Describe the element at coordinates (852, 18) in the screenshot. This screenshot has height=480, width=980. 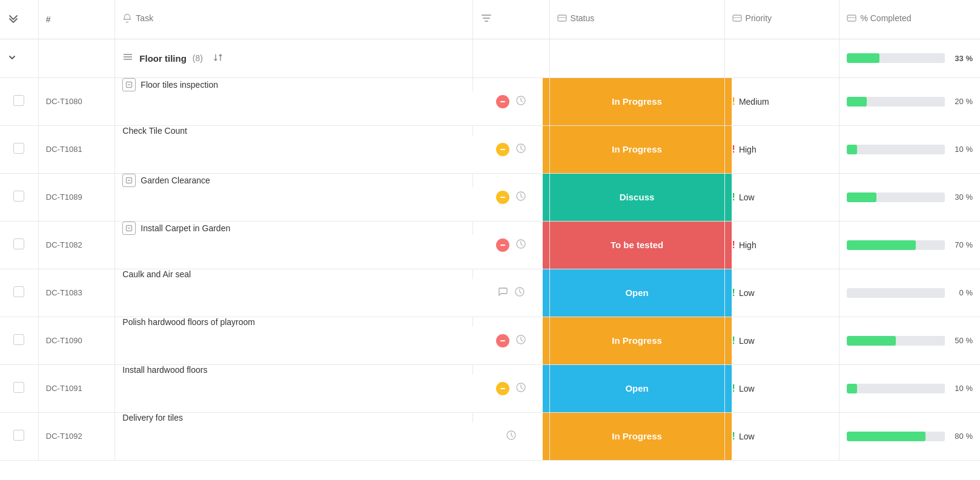
I see `completed-header-icon` at that location.